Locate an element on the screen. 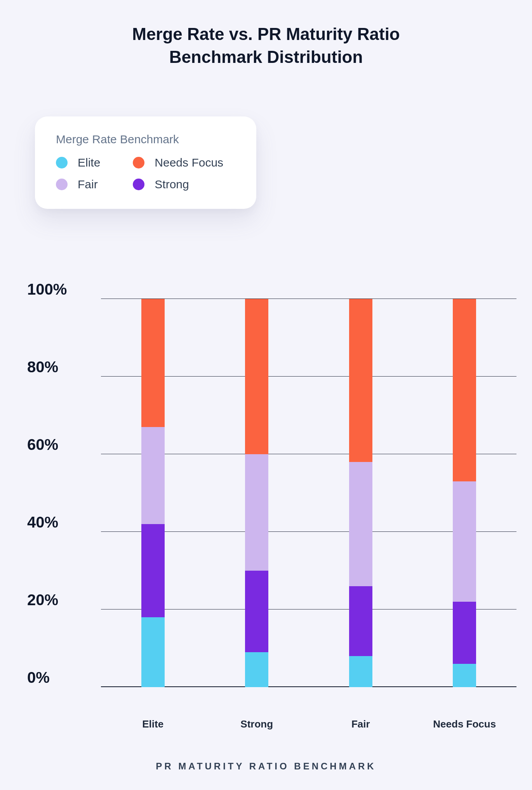 Image resolution: width=532 pixels, height=790 pixels. chart-title: Merge Rate vs. PR Maturity Ratio Benchma… is located at coordinates (266, 34).